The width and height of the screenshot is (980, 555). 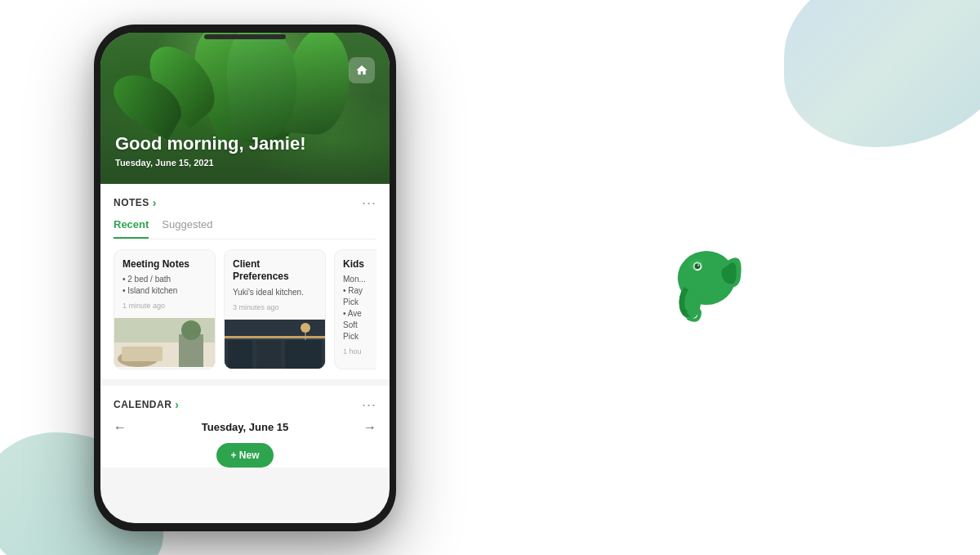 What do you see at coordinates (245, 427) in the screenshot?
I see `calendar-nav: ← Tuesday, June 15 →` at bounding box center [245, 427].